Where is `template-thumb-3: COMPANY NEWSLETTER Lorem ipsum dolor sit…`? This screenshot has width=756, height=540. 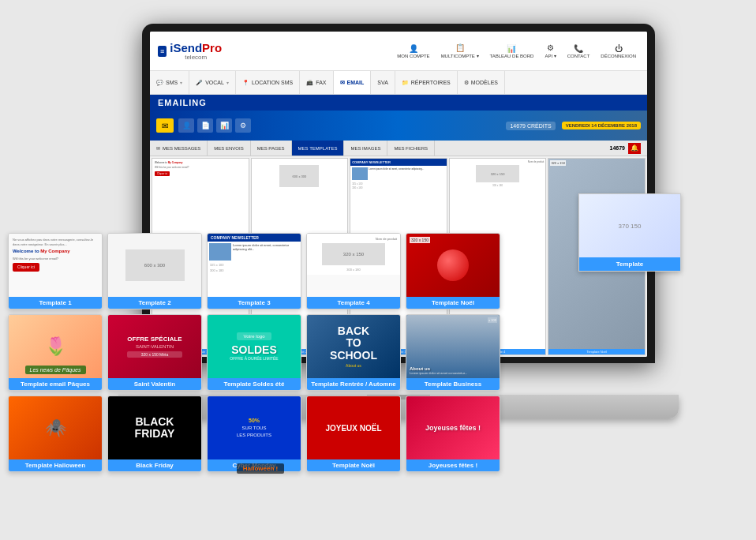
template-thumb-3: COMPANY NEWSLETTER Lorem ipsum dolor sit… is located at coordinates (254, 265).